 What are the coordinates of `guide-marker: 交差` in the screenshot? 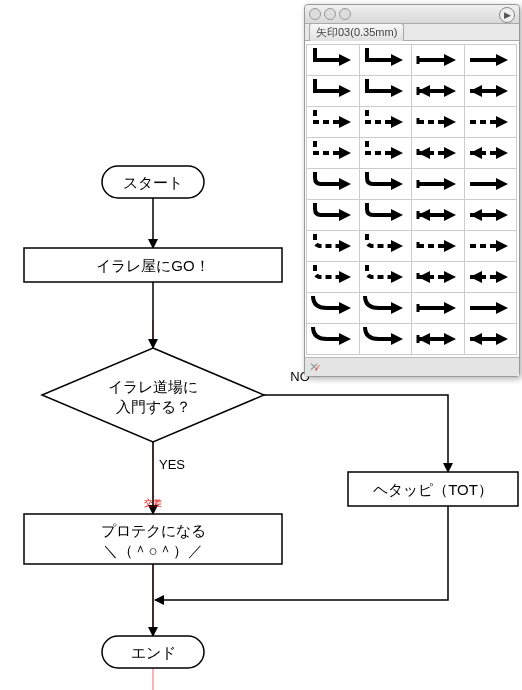 It's located at (153, 503).